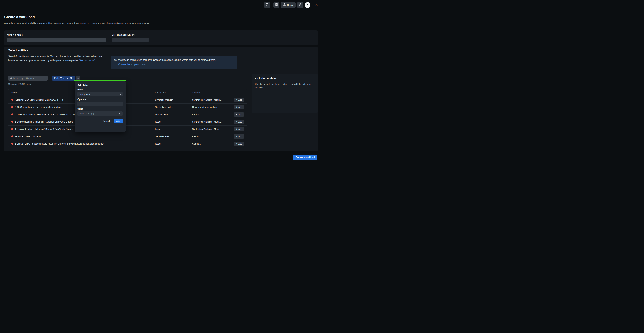 Image resolution: width=644 pixels, height=333 pixels. What do you see at coordinates (100, 94) in the screenshot?
I see `filter-select: sap.system` at bounding box center [100, 94].